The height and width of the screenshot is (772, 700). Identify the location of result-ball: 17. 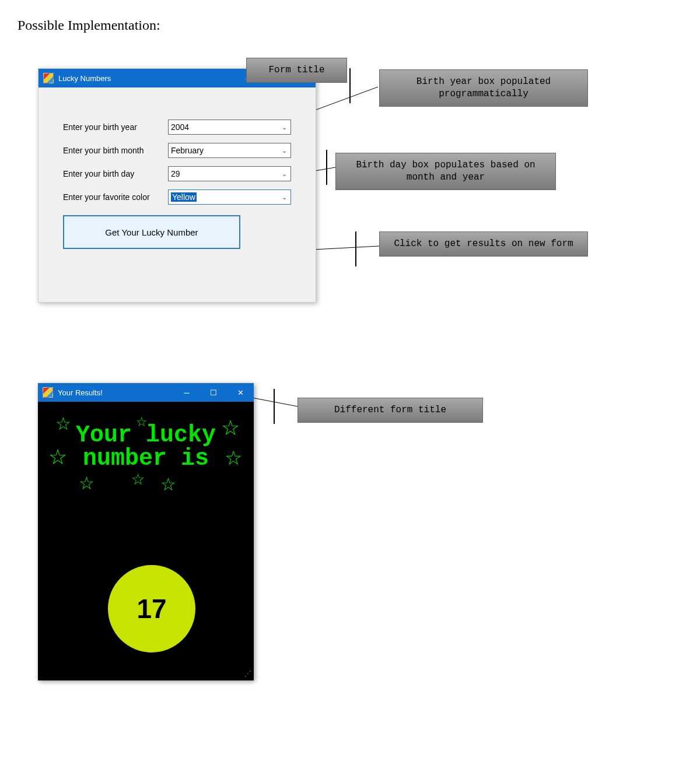
(152, 609).